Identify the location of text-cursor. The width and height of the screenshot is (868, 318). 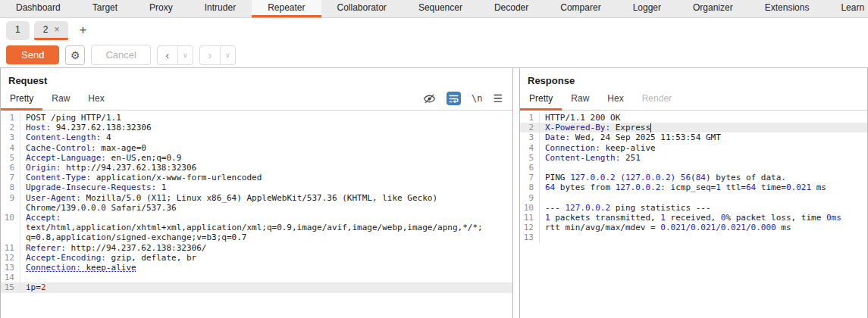
(650, 128).